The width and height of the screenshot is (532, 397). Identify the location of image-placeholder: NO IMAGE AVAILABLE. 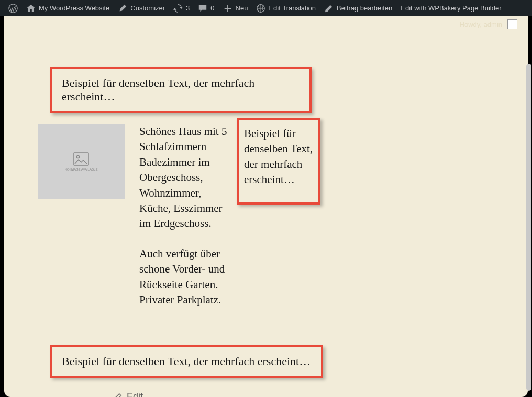
(81, 162).